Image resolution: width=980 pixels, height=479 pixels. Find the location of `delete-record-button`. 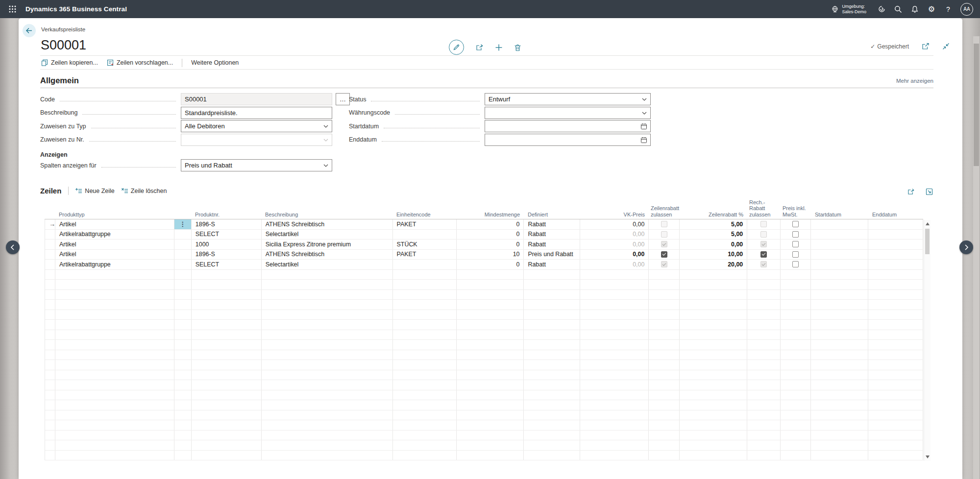

delete-record-button is located at coordinates (517, 48).